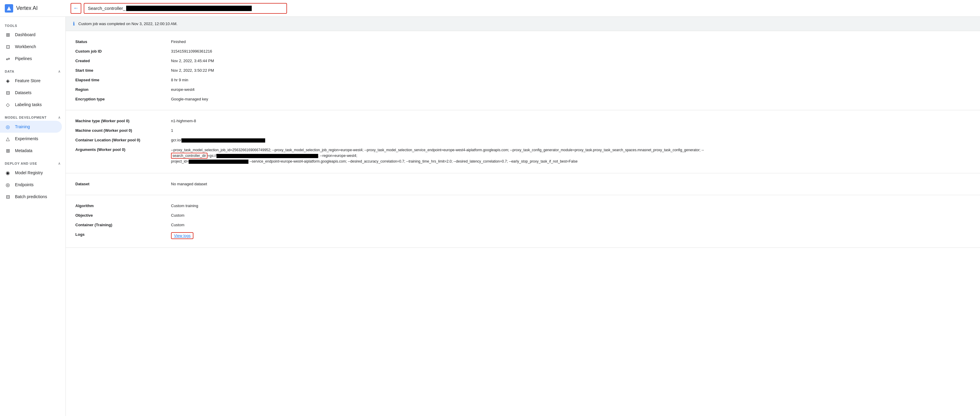 The image size is (980, 416). Describe the element at coordinates (22, 127) in the screenshot. I see `sidebar-item-label: Training` at that location.